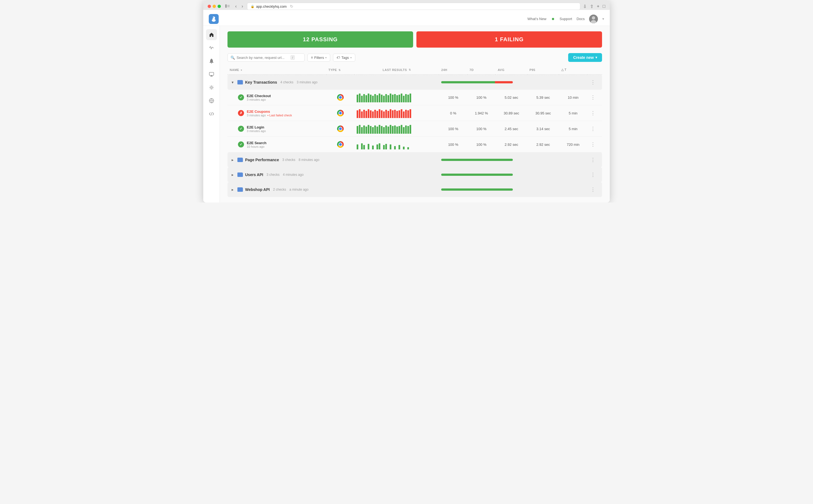 The width and height of the screenshot is (813, 504). Describe the element at coordinates (592, 7) in the screenshot. I see `share-icon: ⇧` at that location.